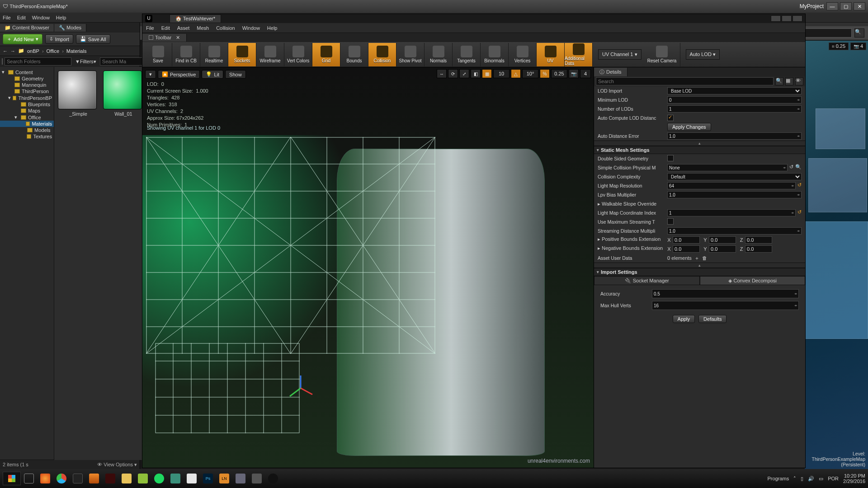  What do you see at coordinates (236, 74) in the screenshot?
I see `viewport-show-dropdown: Show` at bounding box center [236, 74].